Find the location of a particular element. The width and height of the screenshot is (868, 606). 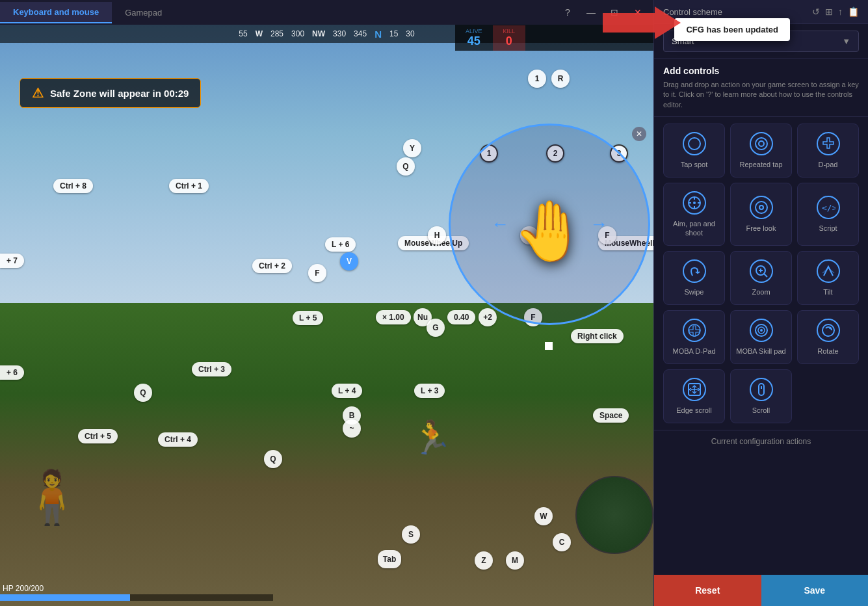

key-l5: L + 5 is located at coordinates (308, 318).